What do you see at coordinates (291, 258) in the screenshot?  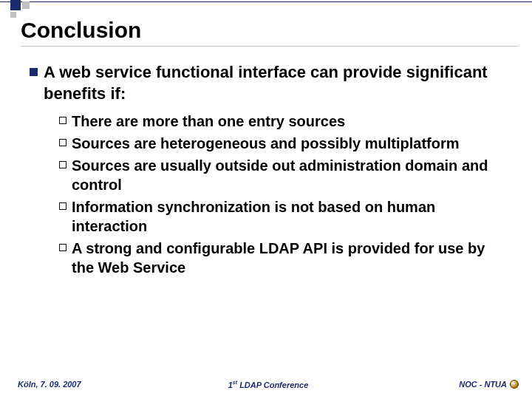 I see `sub-bullet-text: A strong and configurable LDAP API is pr…` at bounding box center [291, 258].